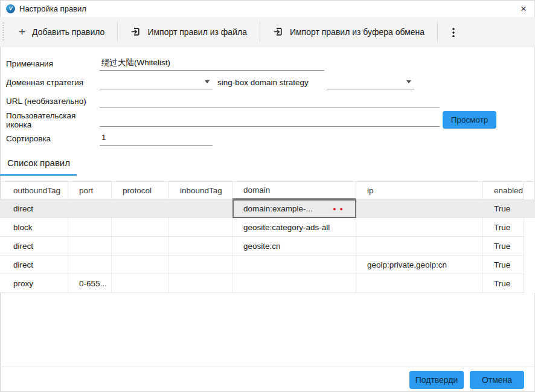  Describe the element at coordinates (453, 31) in the screenshot. I see `more-options-button` at that location.